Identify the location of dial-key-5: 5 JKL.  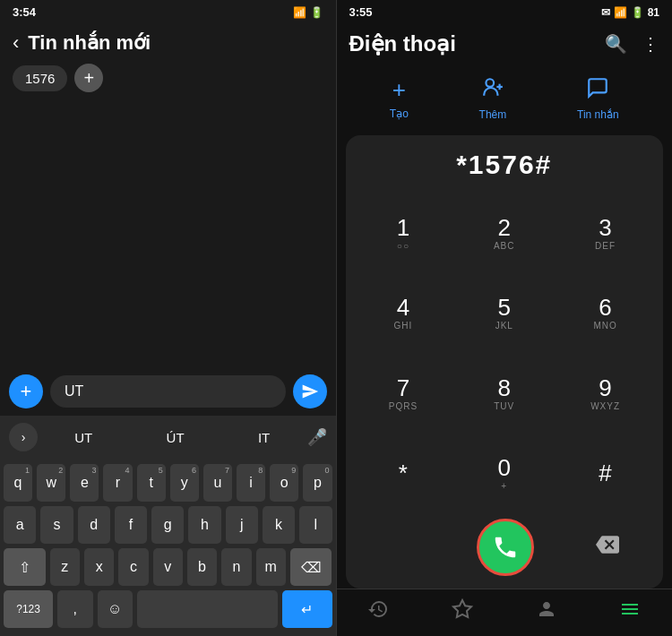
(504, 314).